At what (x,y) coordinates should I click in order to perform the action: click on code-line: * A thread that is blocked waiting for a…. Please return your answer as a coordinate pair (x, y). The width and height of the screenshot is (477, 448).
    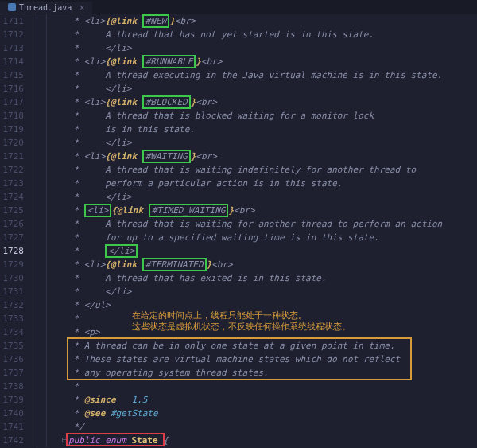
    Looking at the image, I should click on (273, 116).